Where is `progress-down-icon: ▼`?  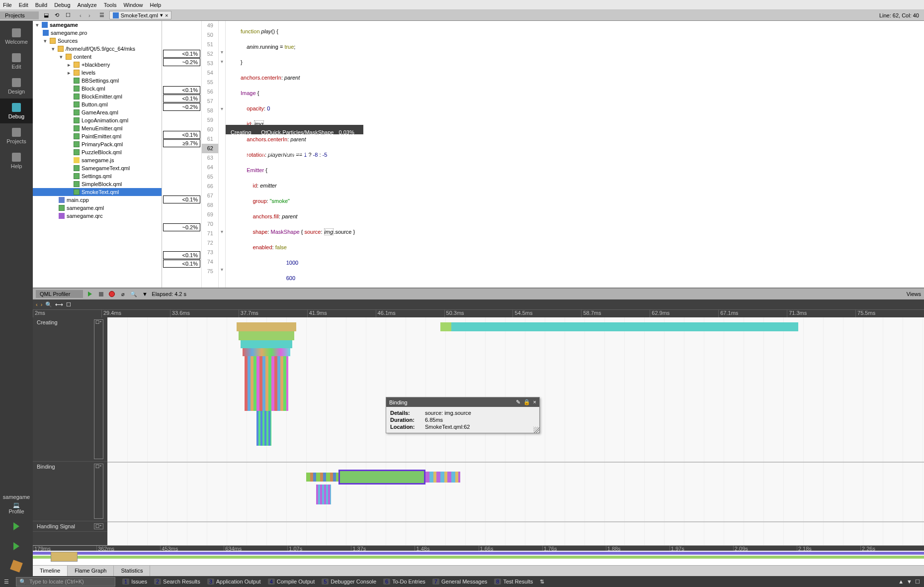
progress-down-icon: ▼ is located at coordinates (910, 582).